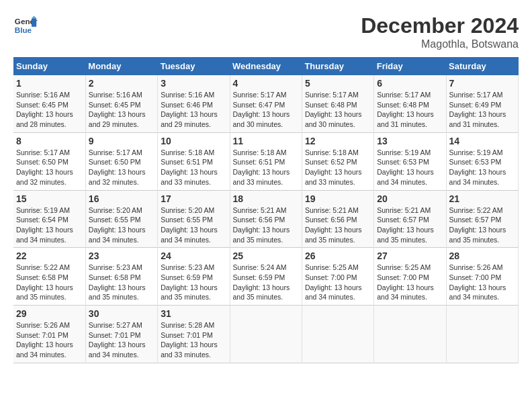 The width and height of the screenshot is (532, 411). What do you see at coordinates (338, 256) in the screenshot?
I see `day-number: 26` at bounding box center [338, 256].